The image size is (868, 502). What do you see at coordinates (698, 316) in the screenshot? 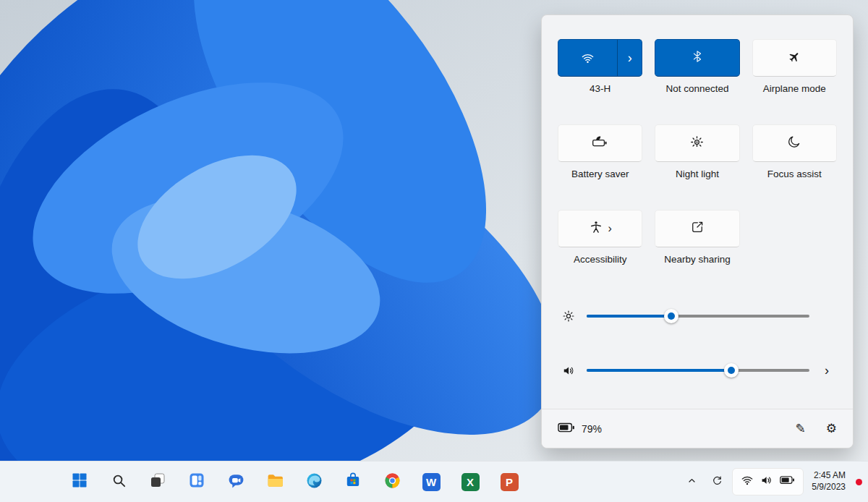
I see `brightness-slider-track` at bounding box center [698, 316].